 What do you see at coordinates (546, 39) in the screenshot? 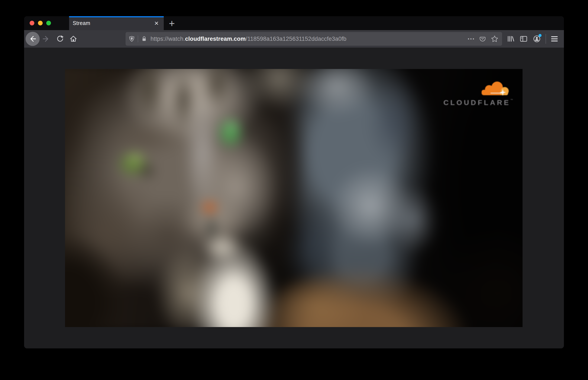
I see `toolbar-divider` at bounding box center [546, 39].